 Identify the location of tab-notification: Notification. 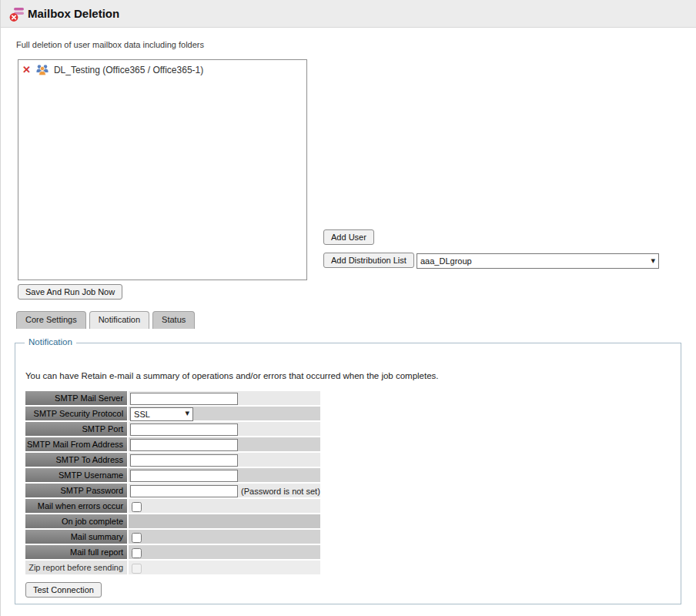
(119, 320).